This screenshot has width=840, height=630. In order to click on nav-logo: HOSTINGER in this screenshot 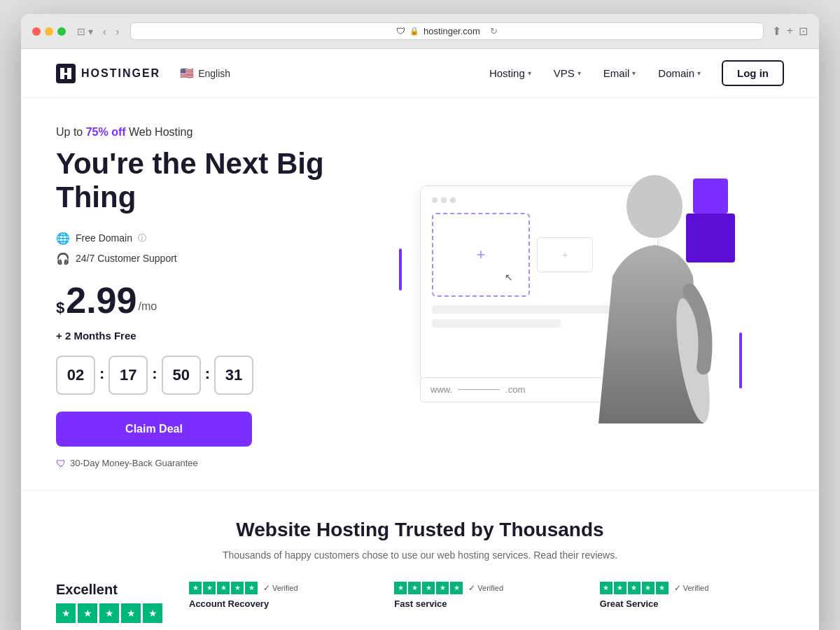, I will do `click(108, 74)`.